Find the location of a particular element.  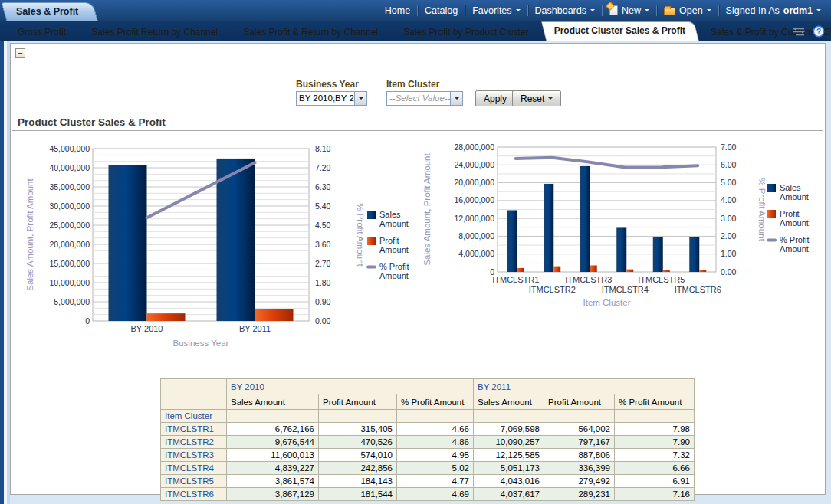

pivot-value-cell: 11,600,013 is located at coordinates (273, 455).